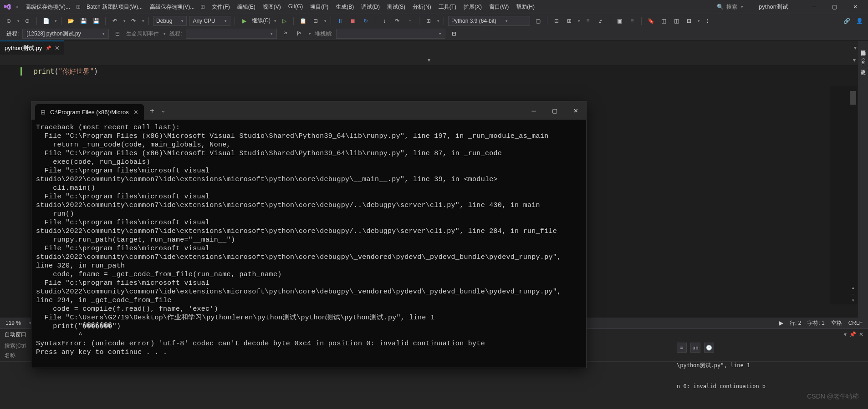  What do you see at coordinates (853, 294) in the screenshot?
I see `scroll-split-icon: ─` at bounding box center [853, 294].